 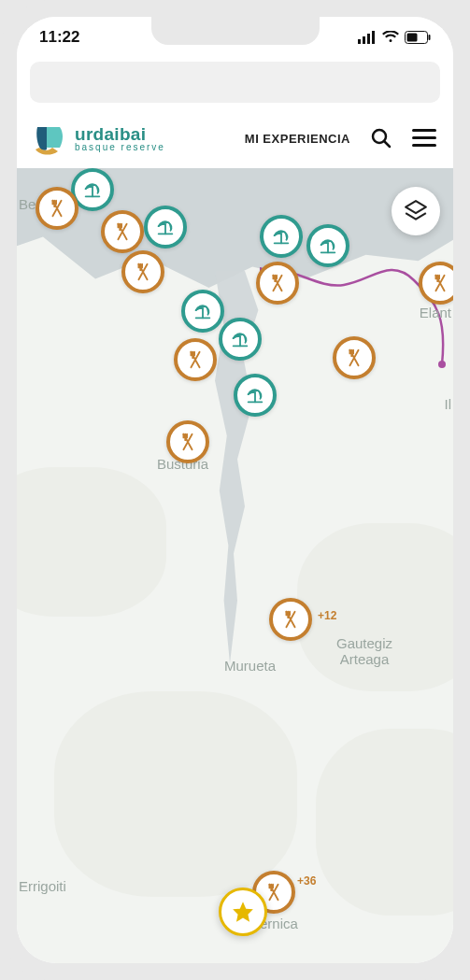 What do you see at coordinates (435, 312) in the screenshot?
I see `map-label-elantxobe: Elant` at bounding box center [435, 312].